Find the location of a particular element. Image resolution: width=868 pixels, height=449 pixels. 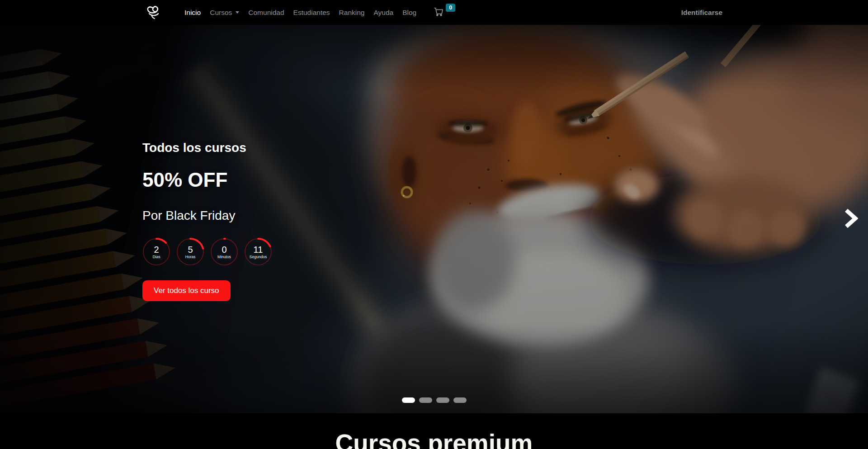

brand-logo is located at coordinates (153, 13).